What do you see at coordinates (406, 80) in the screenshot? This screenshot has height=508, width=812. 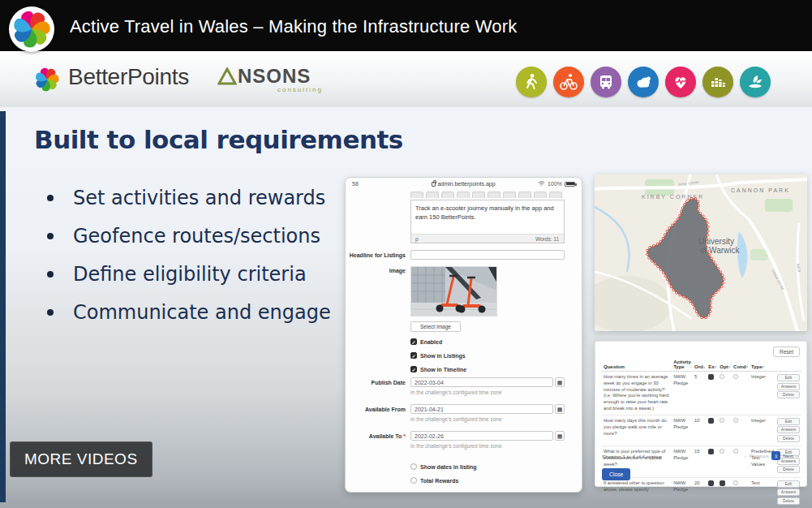 I see `header-band: BetterPoints NSONS consulting` at bounding box center [406, 80].